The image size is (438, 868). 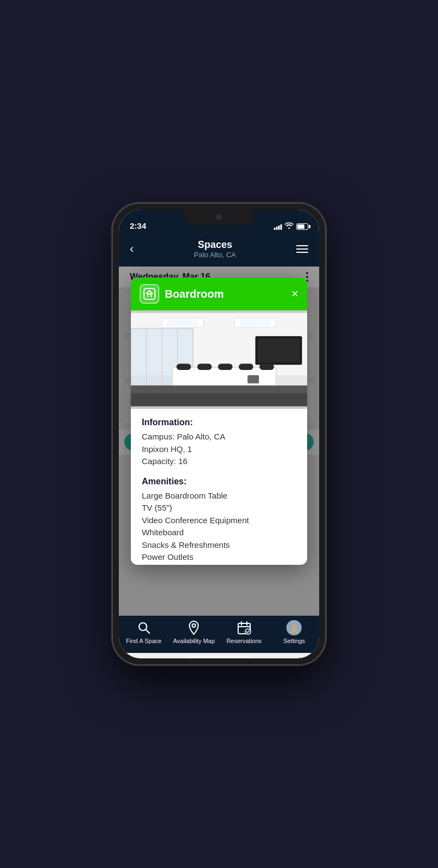 I want to click on avatar-icon, so click(x=294, y=628).